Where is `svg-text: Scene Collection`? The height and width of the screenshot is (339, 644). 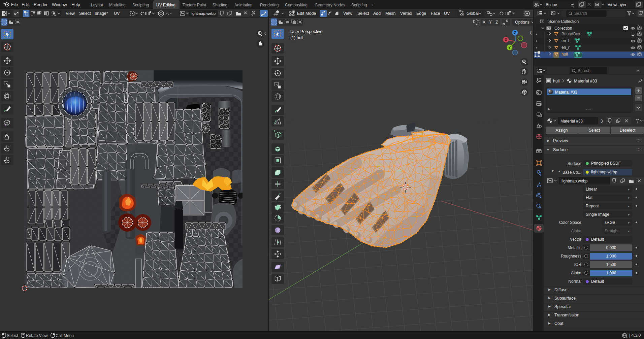
svg-text: Scene Collection is located at coordinates (564, 22).